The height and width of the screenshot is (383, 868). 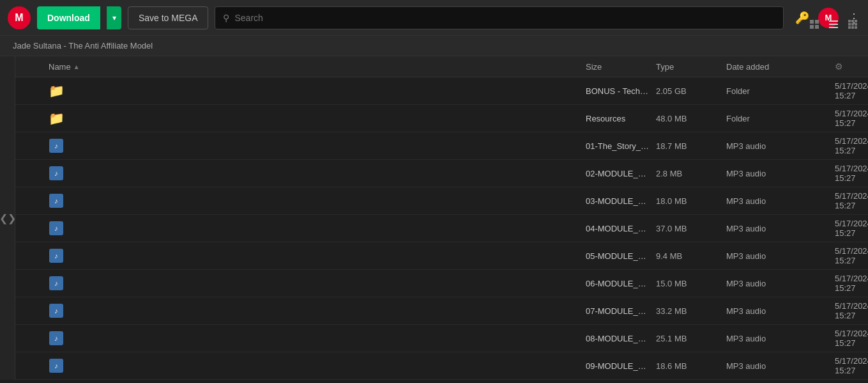 What do you see at coordinates (169, 18) in the screenshot?
I see `save-to-mega-button: Save to MEGA` at bounding box center [169, 18].